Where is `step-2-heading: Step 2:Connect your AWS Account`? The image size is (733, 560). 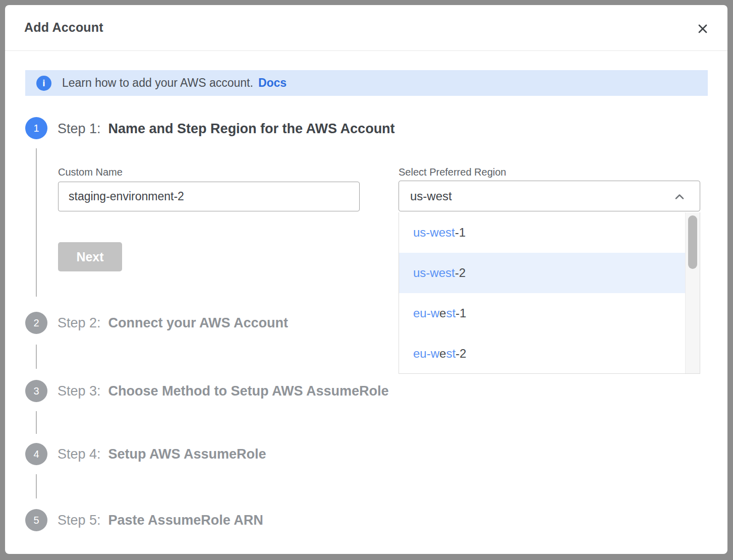
step-2-heading: Step 2:Connect your AWS Account is located at coordinates (173, 323).